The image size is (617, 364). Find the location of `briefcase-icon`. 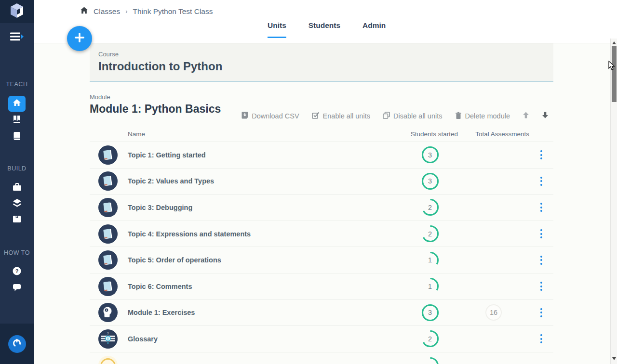

briefcase-icon is located at coordinates (17, 188).